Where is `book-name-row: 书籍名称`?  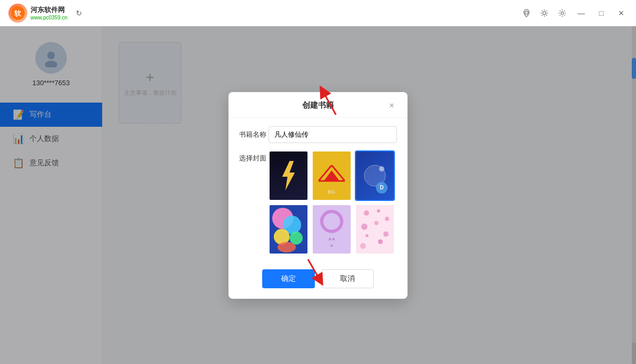
book-name-row: 书籍名称 is located at coordinates (318, 135).